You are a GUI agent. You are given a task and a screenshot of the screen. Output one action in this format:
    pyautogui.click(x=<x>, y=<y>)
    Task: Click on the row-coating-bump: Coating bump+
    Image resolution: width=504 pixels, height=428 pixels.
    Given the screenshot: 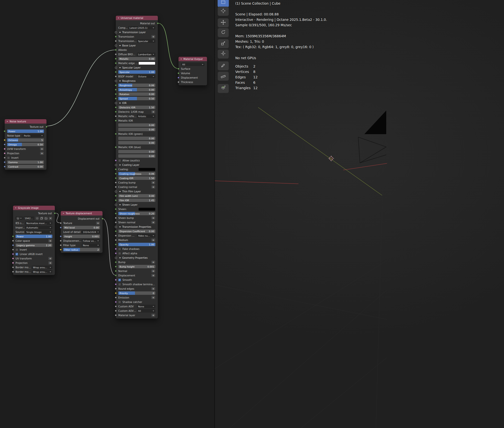 What is the action you would take?
    pyautogui.click(x=137, y=183)
    